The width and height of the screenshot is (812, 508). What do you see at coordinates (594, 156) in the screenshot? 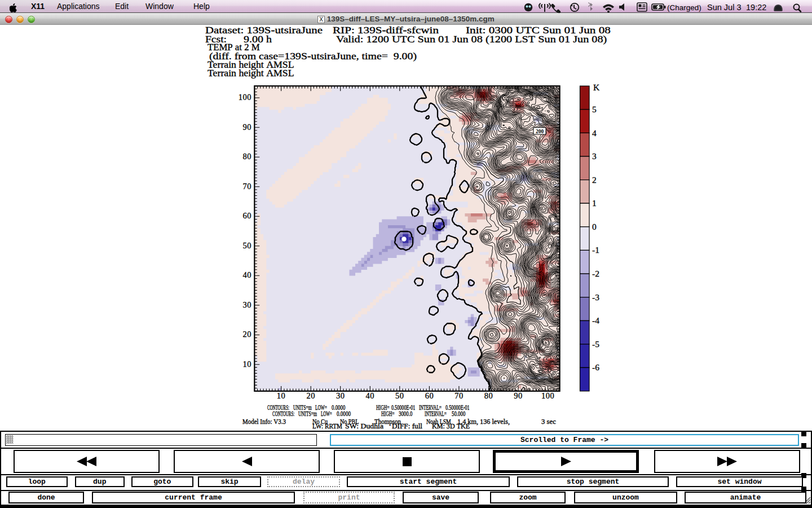
I see `svg-text: 3` at bounding box center [594, 156].